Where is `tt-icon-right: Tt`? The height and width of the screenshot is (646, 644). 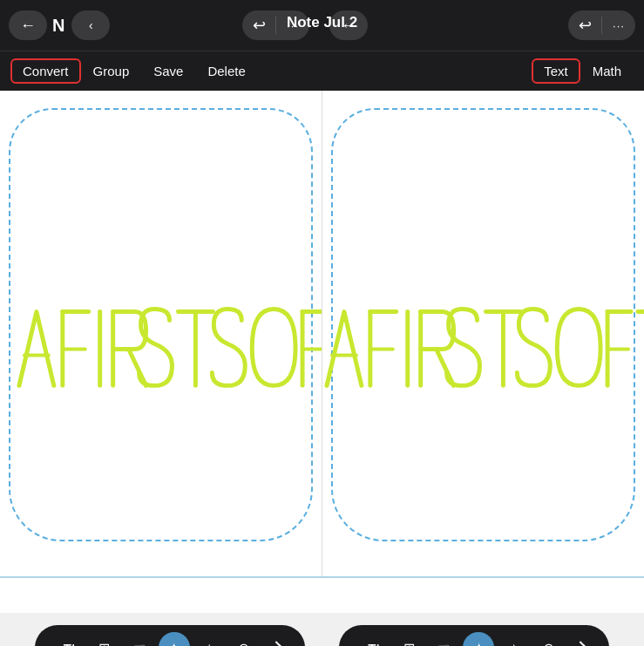 tt-icon-right: Tt is located at coordinates (374, 643).